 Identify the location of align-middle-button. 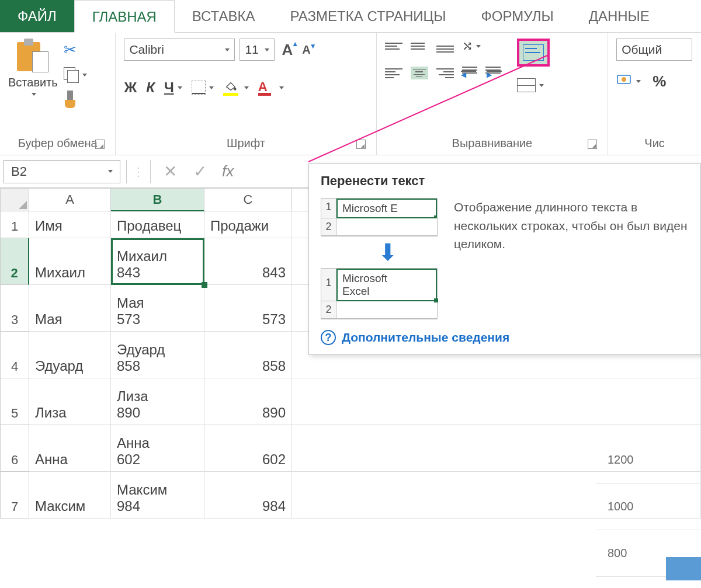
(419, 46).